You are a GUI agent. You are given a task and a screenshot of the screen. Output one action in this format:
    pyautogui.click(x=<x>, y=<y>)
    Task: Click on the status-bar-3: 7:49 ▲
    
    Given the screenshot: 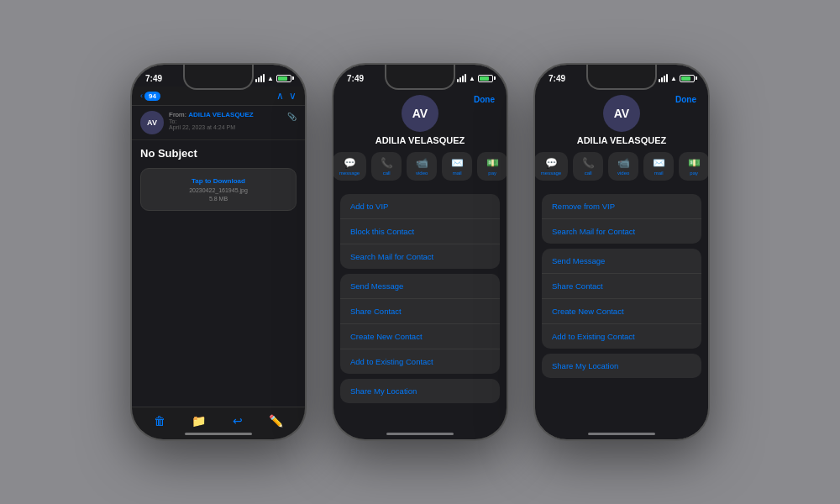 What is the action you would take?
    pyautogui.click(x=622, y=76)
    